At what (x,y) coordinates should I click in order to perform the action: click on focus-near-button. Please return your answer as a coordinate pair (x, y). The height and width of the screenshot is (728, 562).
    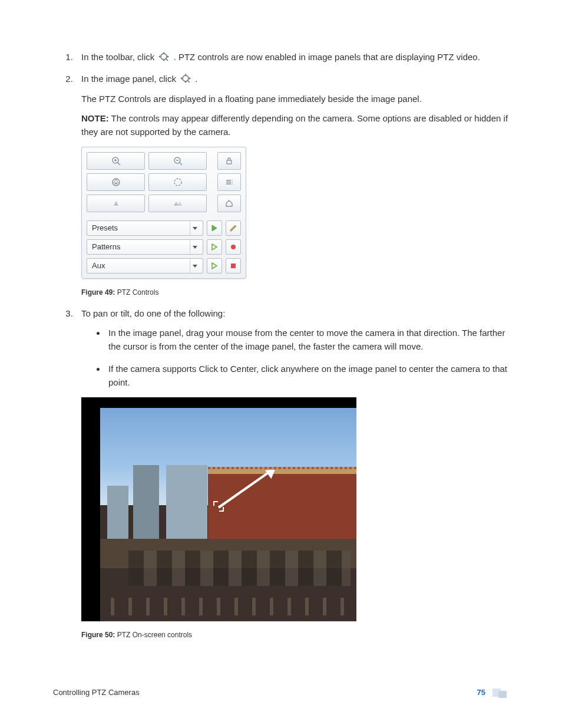
    Looking at the image, I should click on (115, 203).